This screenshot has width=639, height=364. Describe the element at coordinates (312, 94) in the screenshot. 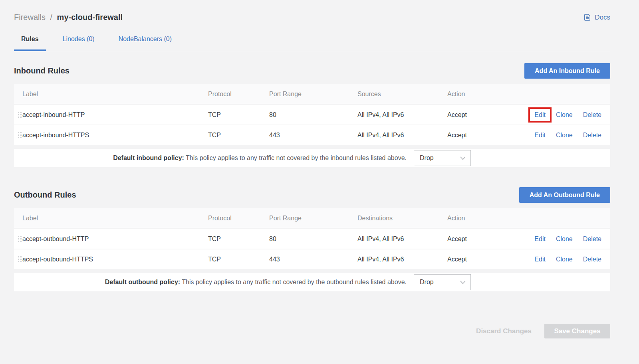

I see `inbound-table-header: Label Protocol Port Range Sources Action` at that location.